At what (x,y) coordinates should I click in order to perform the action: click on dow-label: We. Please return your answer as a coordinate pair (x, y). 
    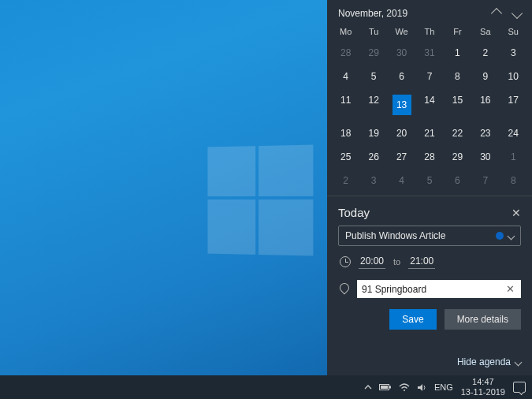
    Looking at the image, I should click on (402, 32).